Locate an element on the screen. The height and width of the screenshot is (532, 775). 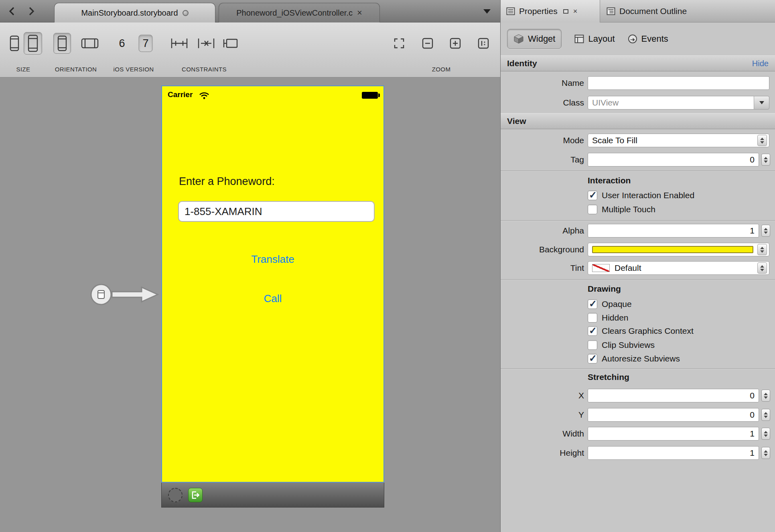
phone-number-value: 1-855-XAMARIN is located at coordinates (223, 212).